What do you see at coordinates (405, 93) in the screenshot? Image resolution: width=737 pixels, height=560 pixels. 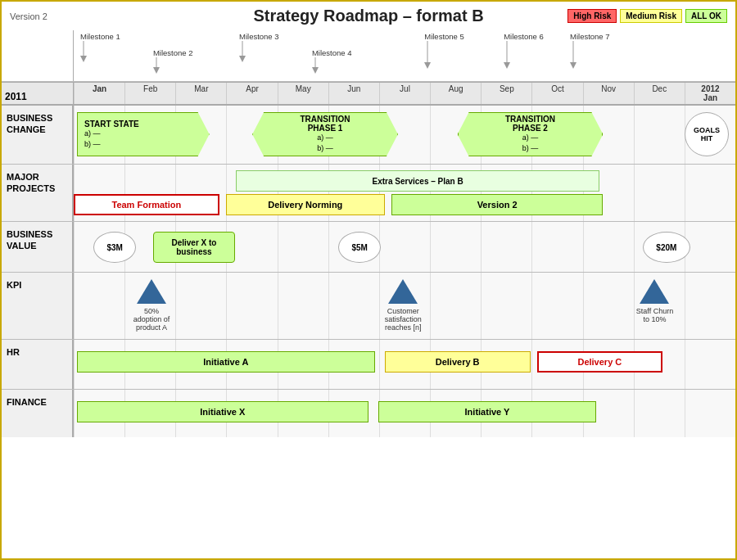 I see `month-jul: Jul` at bounding box center [405, 93].